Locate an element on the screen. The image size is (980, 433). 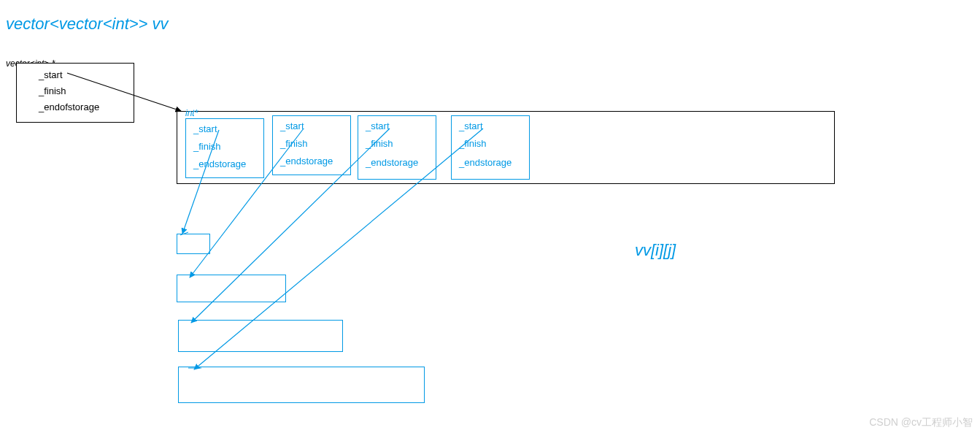
watermark: CSDN @cv工程师小智 is located at coordinates (921, 423).